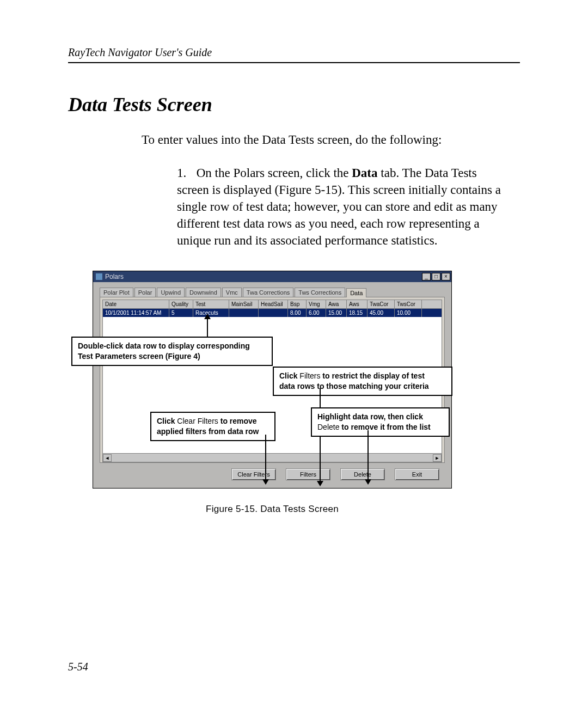 The width and height of the screenshot is (588, 714). I want to click on tab-polar-plot: Polar Plot, so click(117, 292).